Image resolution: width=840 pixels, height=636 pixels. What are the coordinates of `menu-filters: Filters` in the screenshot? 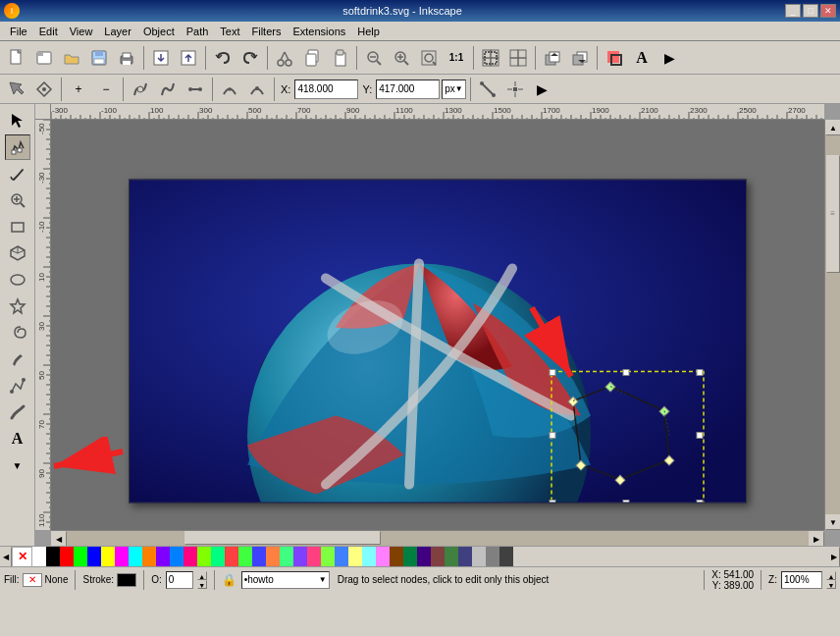 It's located at (267, 31).